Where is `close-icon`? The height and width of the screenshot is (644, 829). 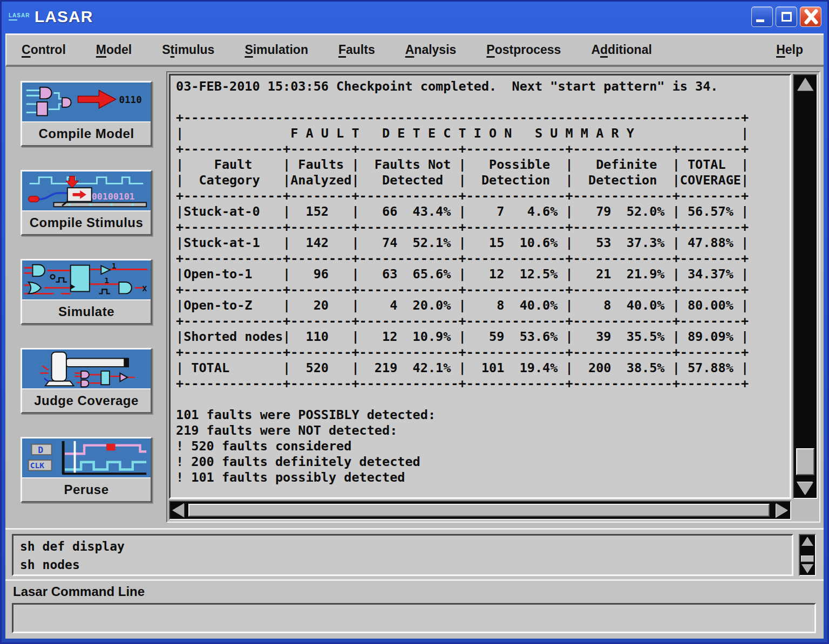 close-icon is located at coordinates (811, 17).